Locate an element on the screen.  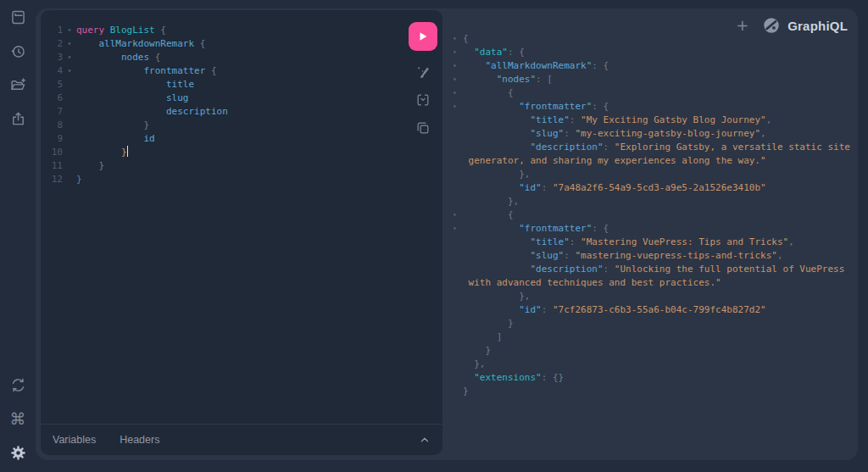
line-number: 1 is located at coordinates (55, 31).